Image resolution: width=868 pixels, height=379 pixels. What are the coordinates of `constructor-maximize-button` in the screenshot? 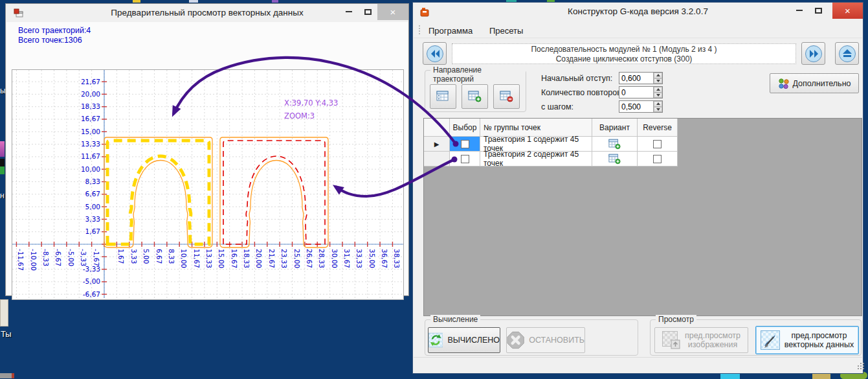 It's located at (818, 10).